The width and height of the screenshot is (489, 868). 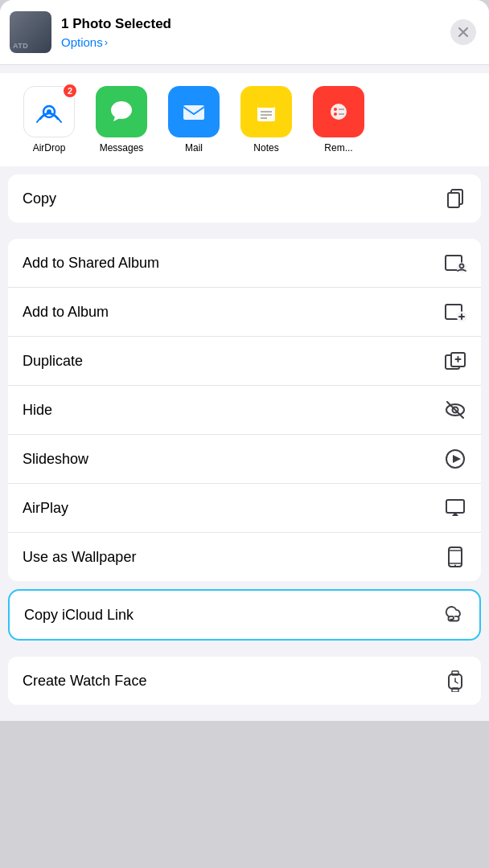 What do you see at coordinates (244, 615) in the screenshot?
I see `copy-icloud-link-row: Copy iCloud Link` at bounding box center [244, 615].